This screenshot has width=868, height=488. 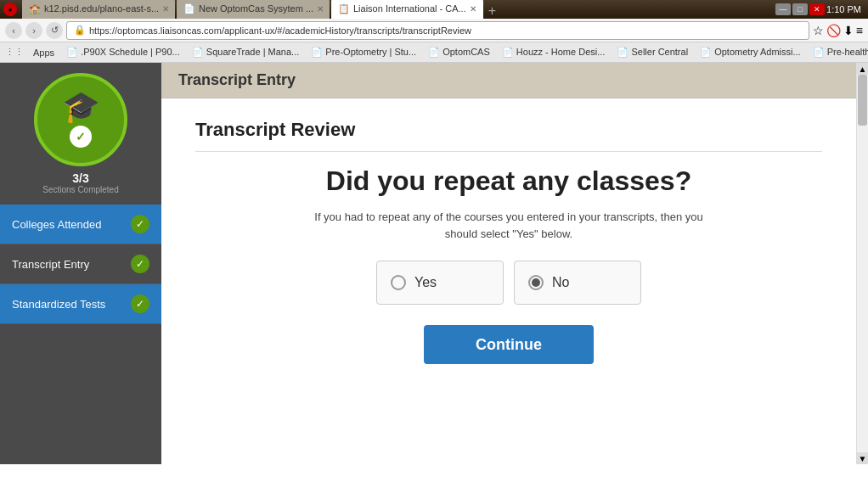 What do you see at coordinates (862, 263) in the screenshot?
I see `scrollbar: ▲ ▼` at bounding box center [862, 263].